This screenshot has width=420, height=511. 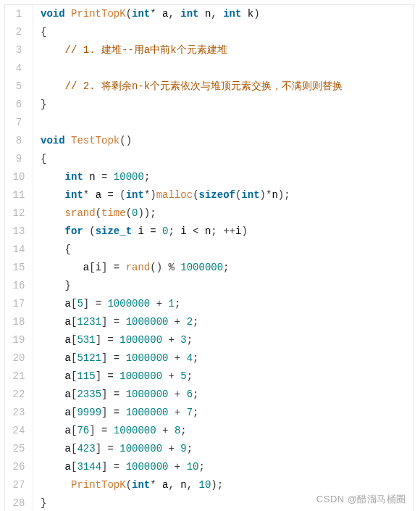 I want to click on line-number: 7, so click(x=19, y=123).